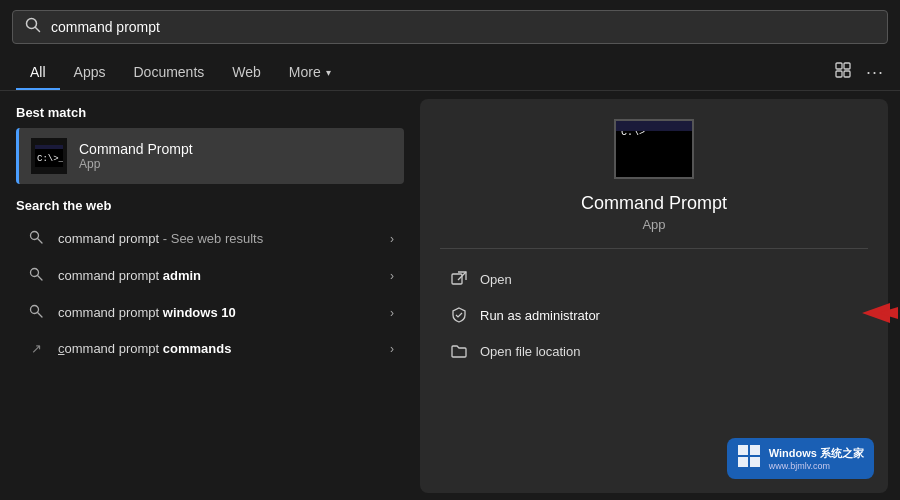  I want to click on web-item-text: command prompt - See web results, so click(218, 238).